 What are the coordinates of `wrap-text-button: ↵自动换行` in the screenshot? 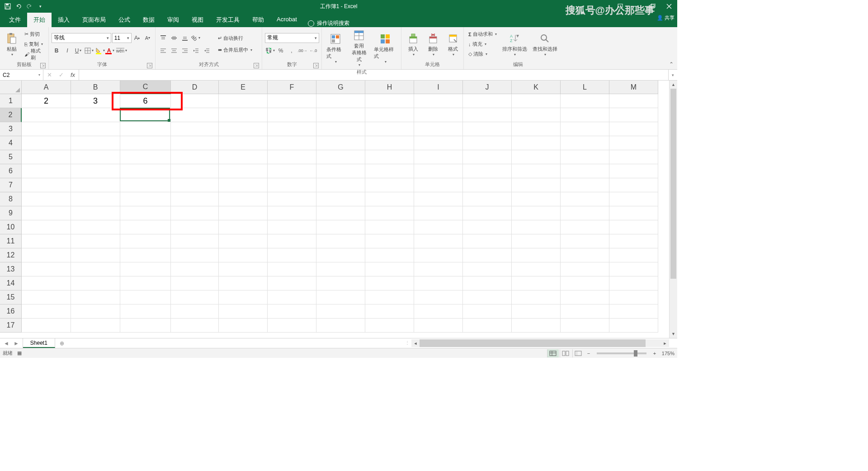 It's located at (235, 38).